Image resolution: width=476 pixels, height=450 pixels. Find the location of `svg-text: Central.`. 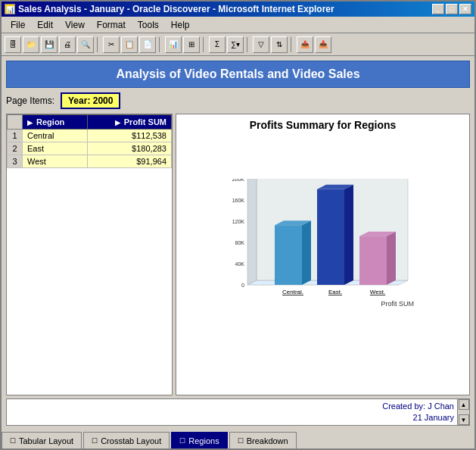

svg-text: Central. is located at coordinates (292, 292).